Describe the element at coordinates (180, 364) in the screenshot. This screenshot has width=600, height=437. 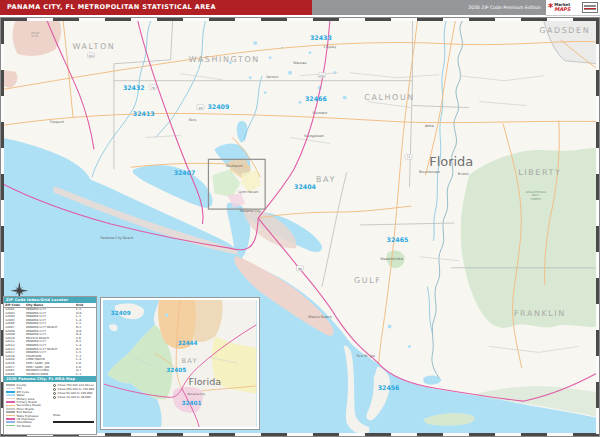
I see `inset-map: 32409324443240532401BAYFloridaPanama Cit…` at that location.